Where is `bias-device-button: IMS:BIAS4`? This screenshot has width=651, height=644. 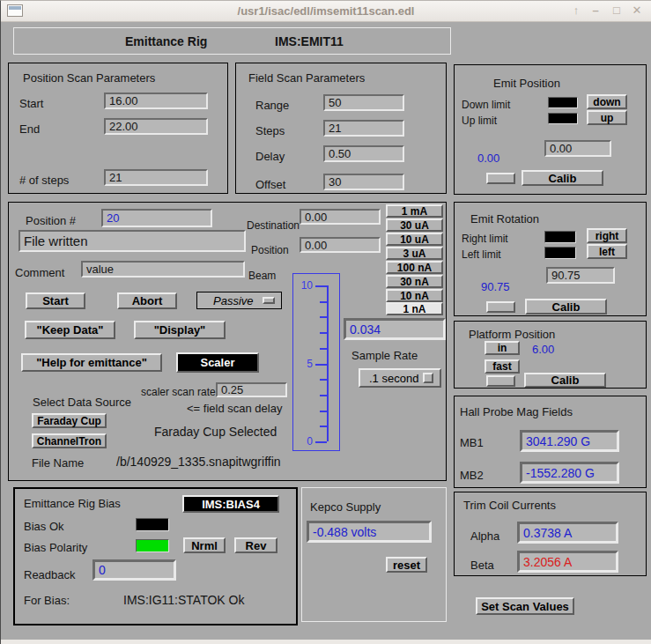
bias-device-button: IMS:BIAS4 is located at coordinates (231, 504).